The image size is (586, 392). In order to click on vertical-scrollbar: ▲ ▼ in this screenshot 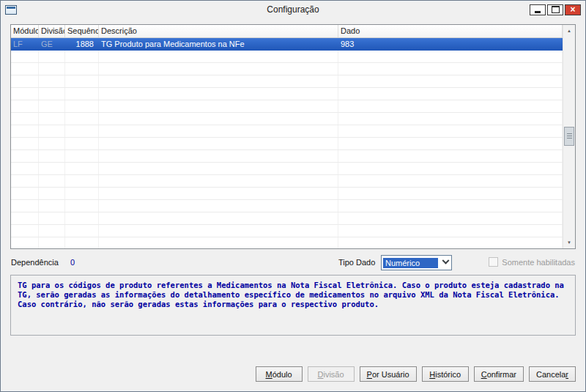, I will do `click(568, 136)`.